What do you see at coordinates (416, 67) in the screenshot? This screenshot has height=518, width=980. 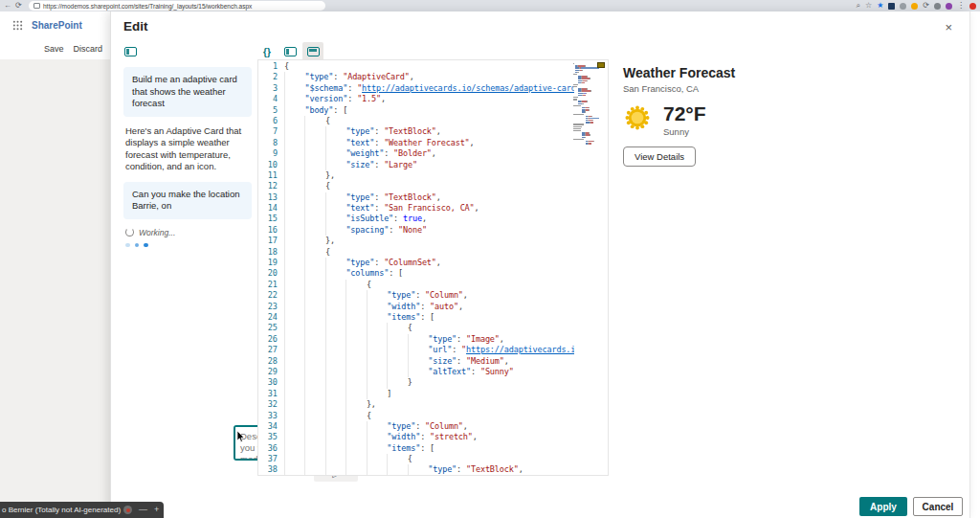 I see `code-line: 1{` at bounding box center [416, 67].